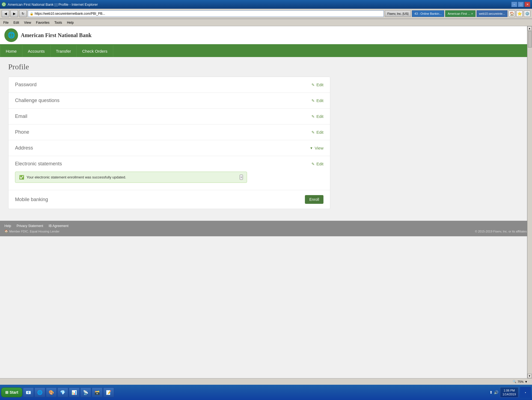 This screenshot has height=400, width=532. I want to click on taskbar-app-4: 💎, so click(63, 392).